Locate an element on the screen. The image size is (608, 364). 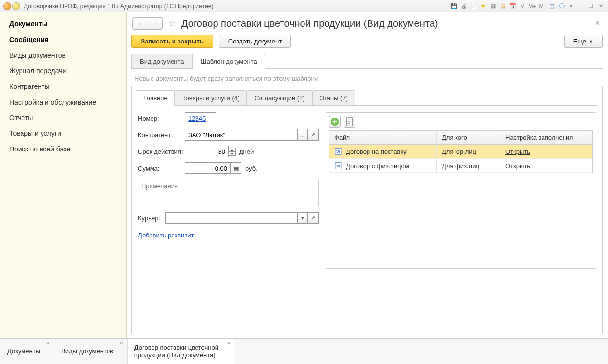
bottom-tab: Договор поставки цветочной продукции (Ви… is located at coordinates (181, 351).